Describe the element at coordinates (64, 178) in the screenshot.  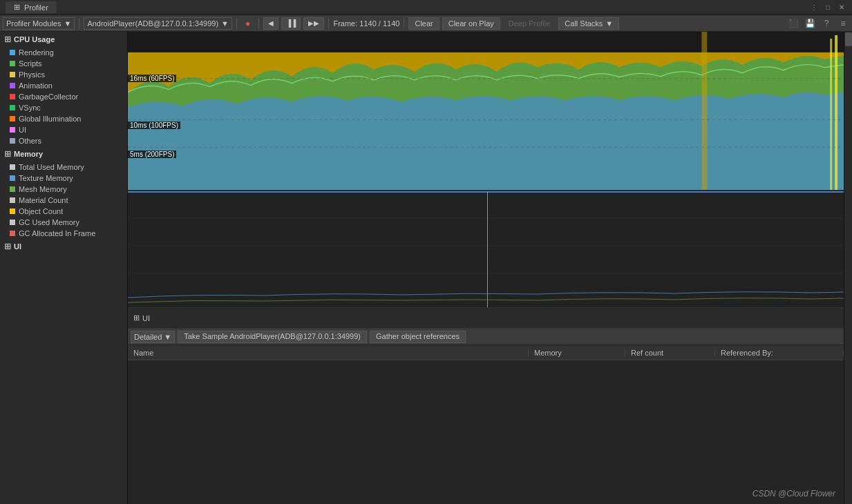
I see `sidebar-item-texture-memory: Texture Memory` at that location.